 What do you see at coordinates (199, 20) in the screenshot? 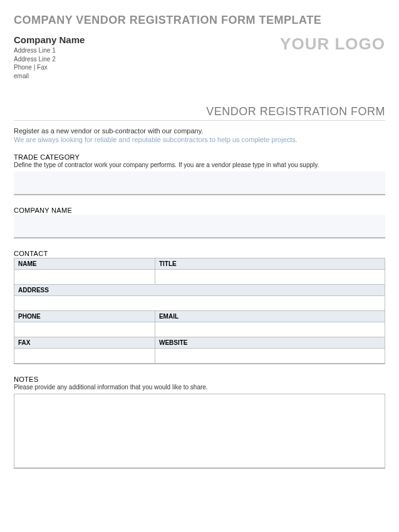
I see `page-title: COMPANY VENDOR REGISTRATION FORM TEMPLAT…` at bounding box center [199, 20].